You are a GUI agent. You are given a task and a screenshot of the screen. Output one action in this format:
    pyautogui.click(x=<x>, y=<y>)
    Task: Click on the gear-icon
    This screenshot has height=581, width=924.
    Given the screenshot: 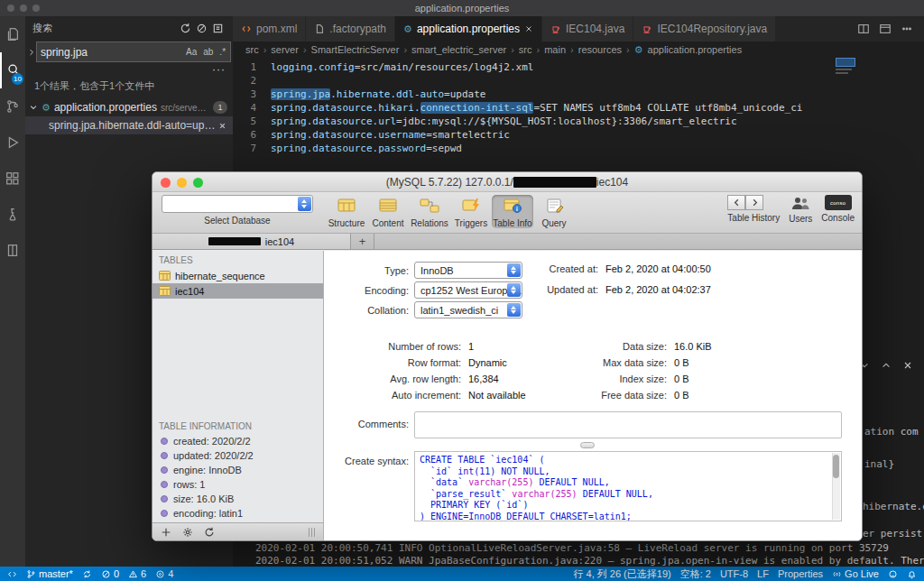 What is the action you would take?
    pyautogui.click(x=188, y=532)
    